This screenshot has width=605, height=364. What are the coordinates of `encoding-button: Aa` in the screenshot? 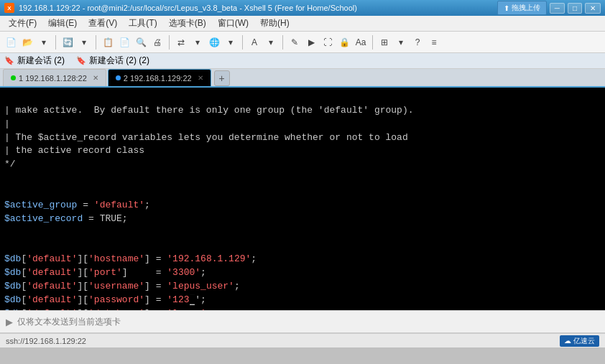 It's located at (361, 42).